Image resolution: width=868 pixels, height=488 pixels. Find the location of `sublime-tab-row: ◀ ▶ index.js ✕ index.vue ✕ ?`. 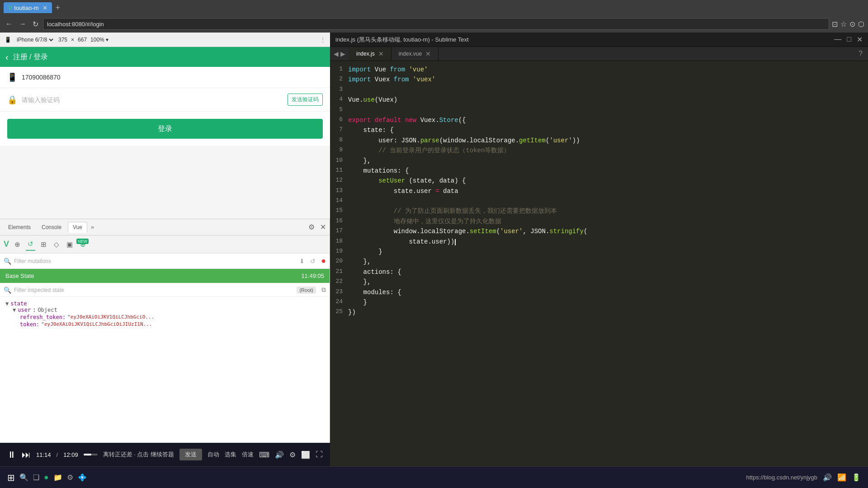

sublime-tab-row: ◀ ▶ index.js ✕ index.vue ✕ ? is located at coordinates (599, 54).